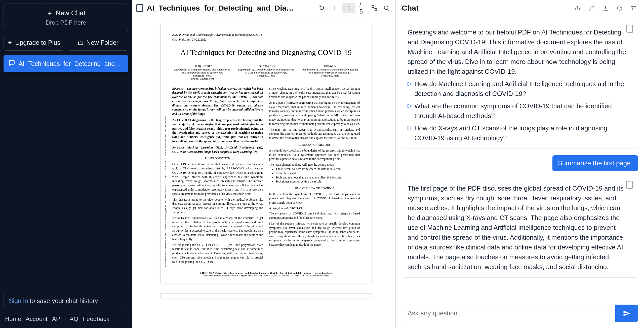  Describe the element at coordinates (309, 8) in the screenshot. I see `zoom-out-button: −` at that location.